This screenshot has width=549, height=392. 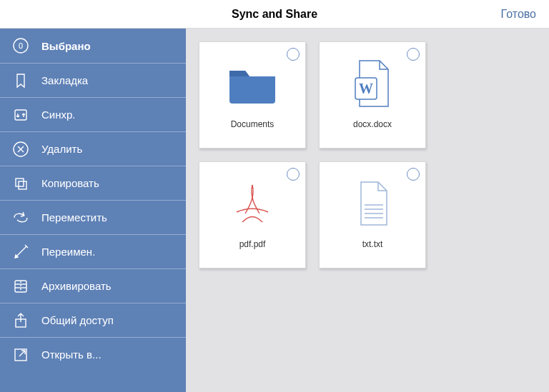 What do you see at coordinates (21, 286) in the screenshot?
I see `archive-icon` at bounding box center [21, 286].